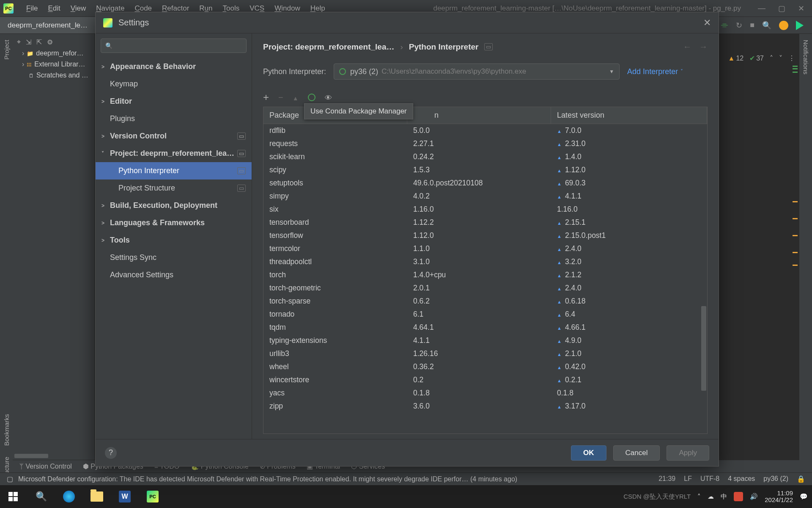 Image resolution: width=812 pixels, height=508 pixels. Describe the element at coordinates (792, 58) in the screenshot. I see `more-icon: ⋮` at that location.